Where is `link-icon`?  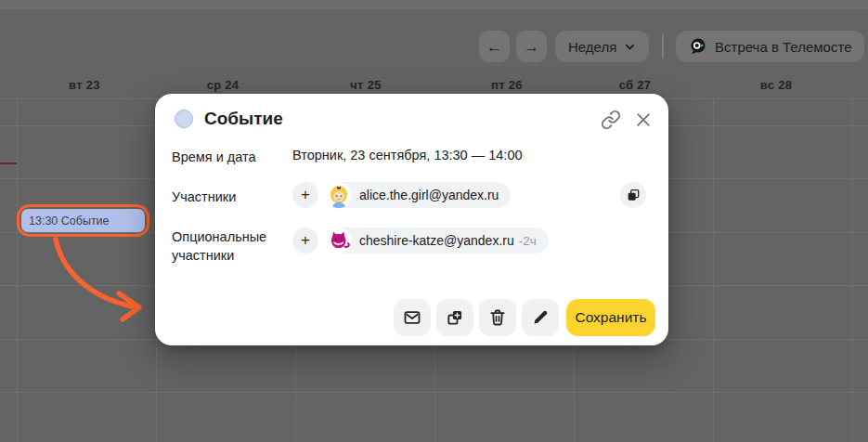
link-icon is located at coordinates (611, 120).